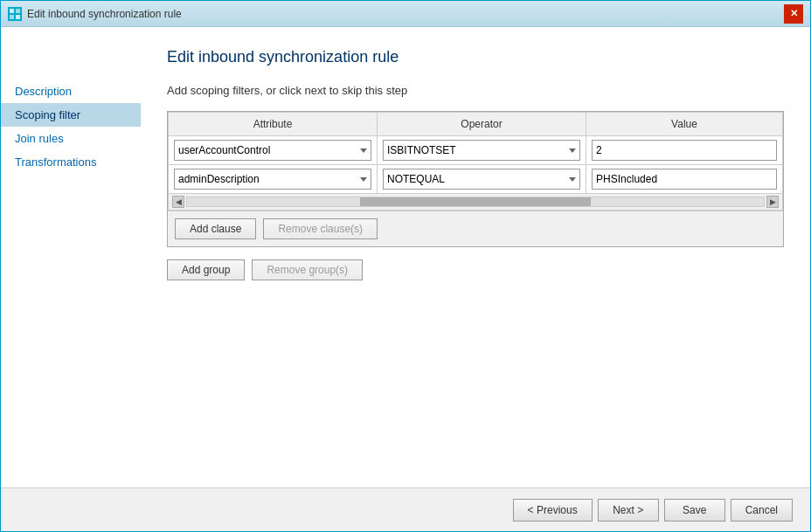  What do you see at coordinates (773, 202) in the screenshot?
I see `scroll-right-arrow: ▶` at bounding box center [773, 202].